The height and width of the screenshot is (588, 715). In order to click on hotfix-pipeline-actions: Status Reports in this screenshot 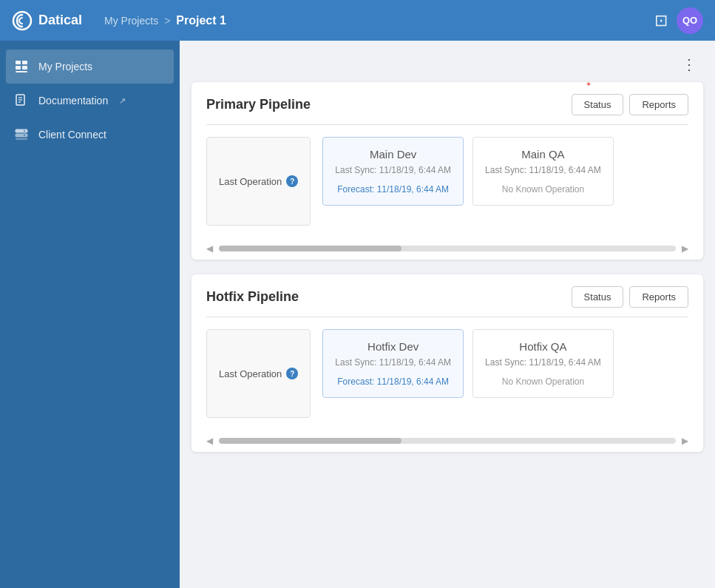, I will do `click(630, 297)`.